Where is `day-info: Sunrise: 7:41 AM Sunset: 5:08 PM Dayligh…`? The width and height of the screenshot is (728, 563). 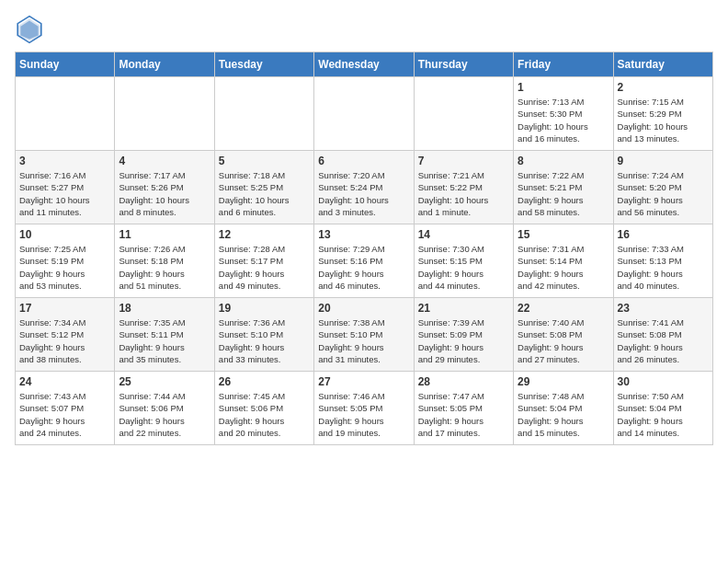 day-info: Sunrise: 7:41 AM Sunset: 5:08 PM Dayligh… is located at coordinates (664, 340).